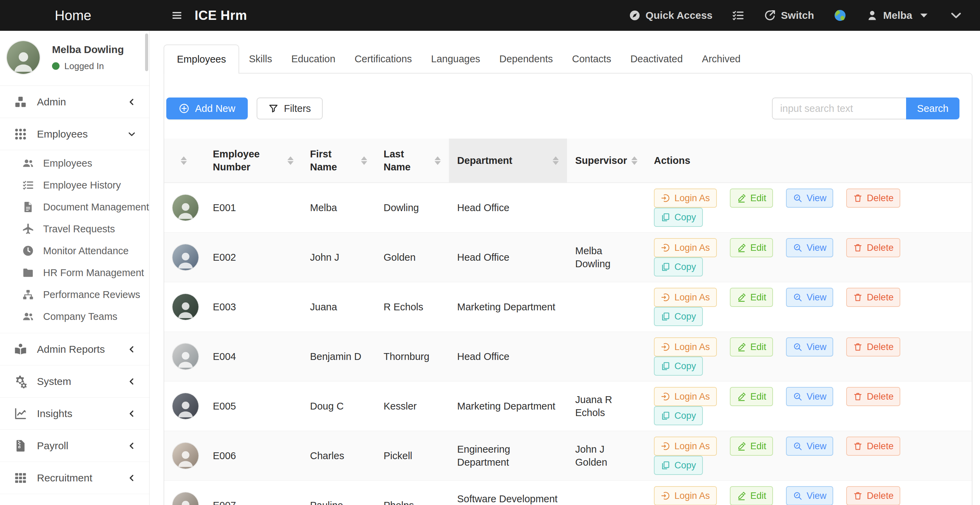 This screenshot has width=980, height=505. Describe the element at coordinates (383, 59) in the screenshot. I see `tab-certifications: Certifications` at that location.